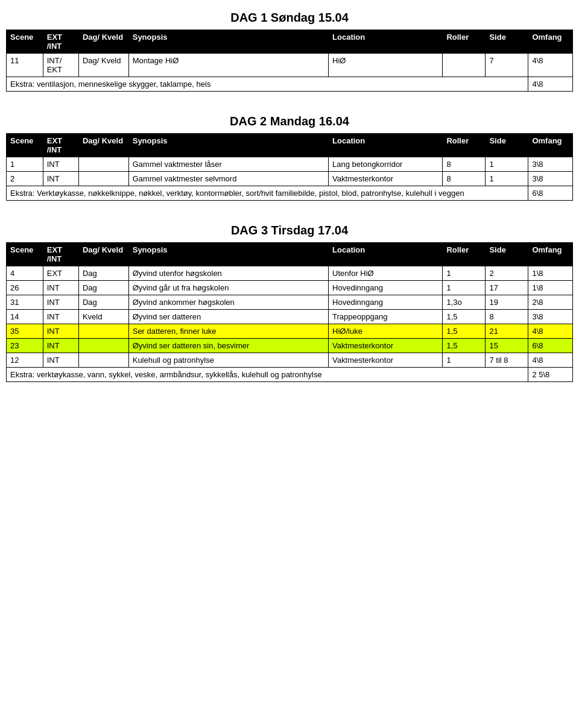 Image resolution: width=579 pixels, height=728 pixels. What do you see at coordinates (25, 288) in the screenshot?
I see `table-cell: 26` at bounding box center [25, 288].